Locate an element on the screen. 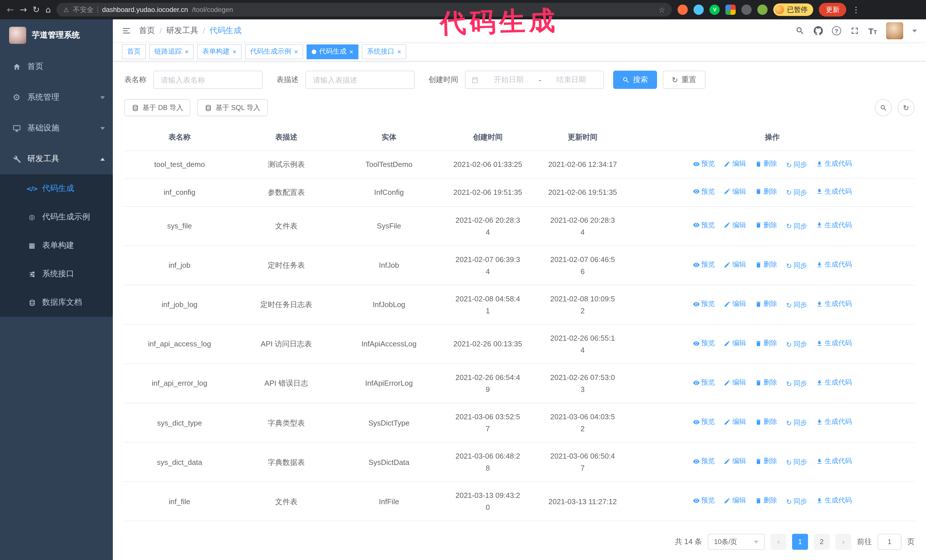 The width and height of the screenshot is (926, 560). page-button-2: 2 is located at coordinates (822, 542).